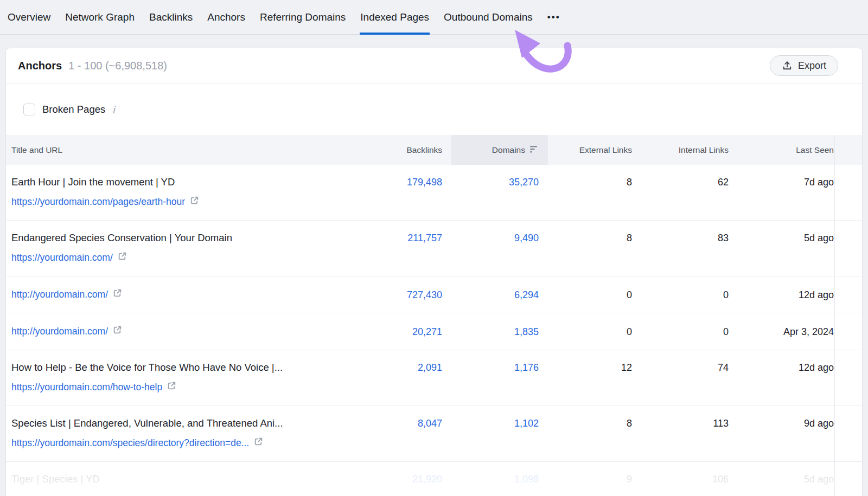 This screenshot has width=868, height=496. Describe the element at coordinates (488, 17) in the screenshot. I see `tab-outbound-domains: Outbound Domains` at that location.